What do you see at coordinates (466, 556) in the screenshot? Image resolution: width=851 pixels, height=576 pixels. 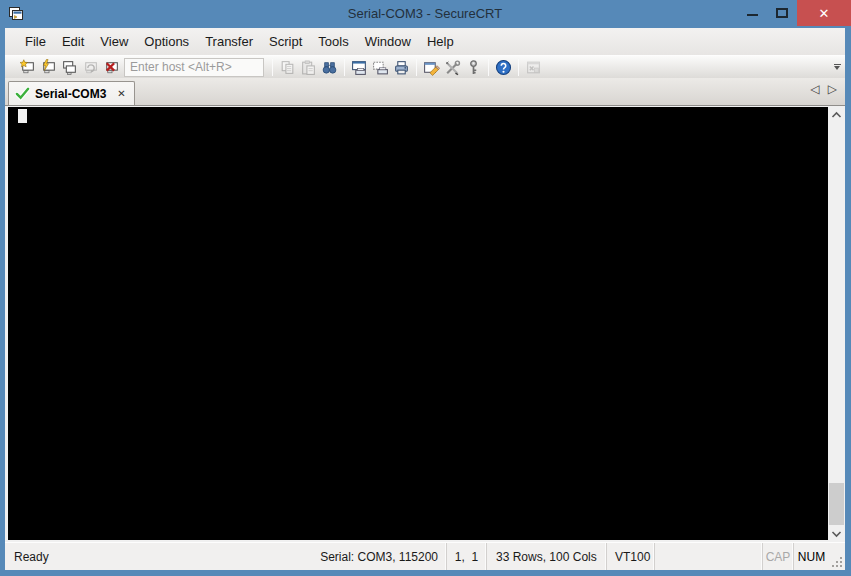 I see `status-cursor-position: 1, 1` at bounding box center [466, 556].